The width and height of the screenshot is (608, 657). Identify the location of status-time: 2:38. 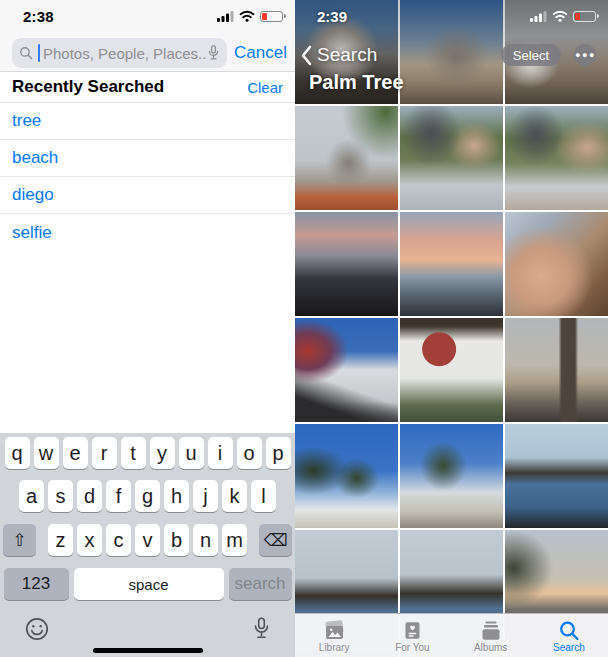
(38, 16).